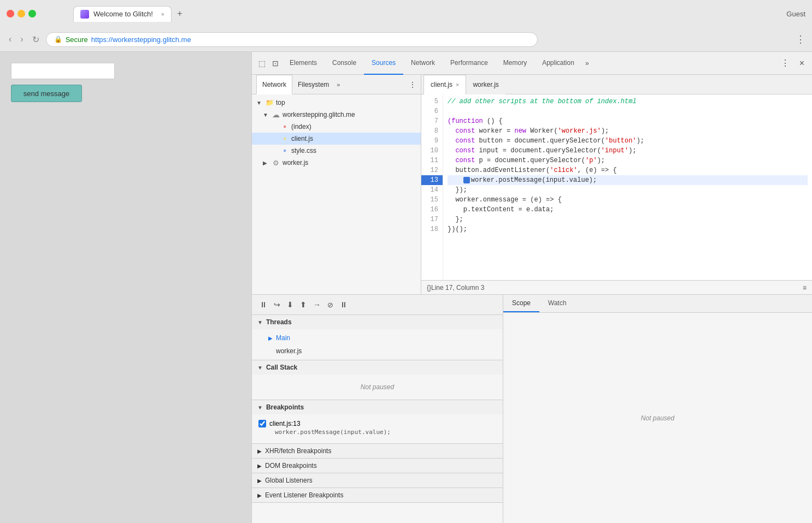  Describe the element at coordinates (260, 103) in the screenshot. I see `tree-arrow-top: ▼` at that location.